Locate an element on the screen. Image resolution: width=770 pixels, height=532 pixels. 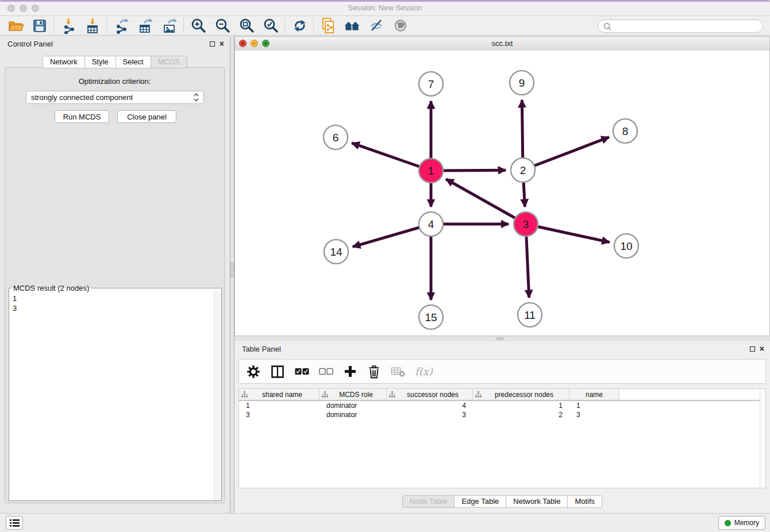
column-header-predecessor-nodes: predecessor nodes is located at coordinates (521, 394).